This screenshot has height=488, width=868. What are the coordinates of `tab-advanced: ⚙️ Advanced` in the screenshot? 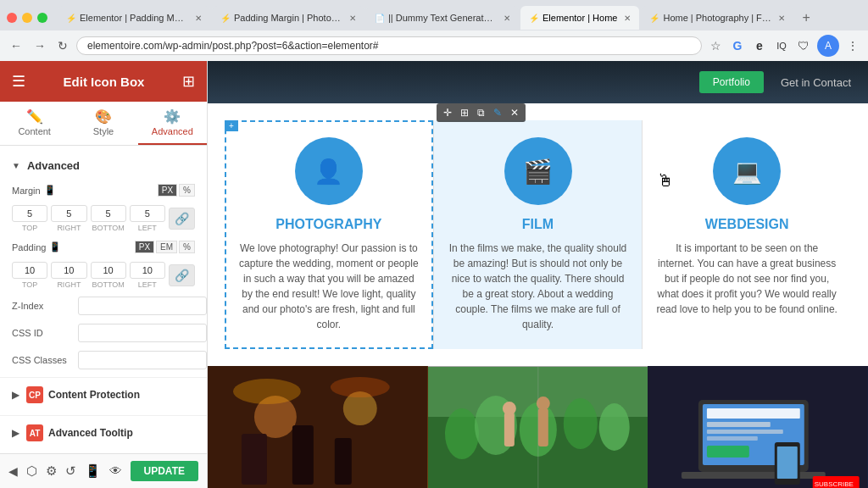 It's located at (173, 124).